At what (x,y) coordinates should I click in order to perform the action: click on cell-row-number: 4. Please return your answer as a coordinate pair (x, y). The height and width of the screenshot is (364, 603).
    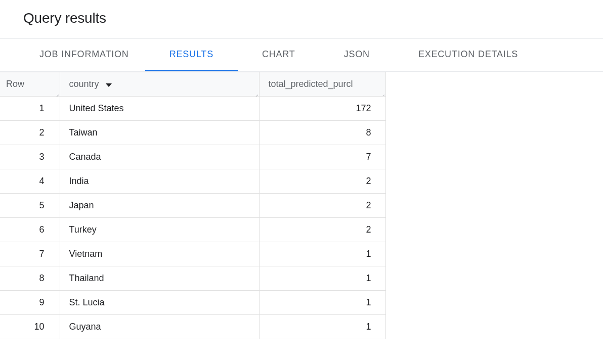
    Looking at the image, I should click on (30, 181).